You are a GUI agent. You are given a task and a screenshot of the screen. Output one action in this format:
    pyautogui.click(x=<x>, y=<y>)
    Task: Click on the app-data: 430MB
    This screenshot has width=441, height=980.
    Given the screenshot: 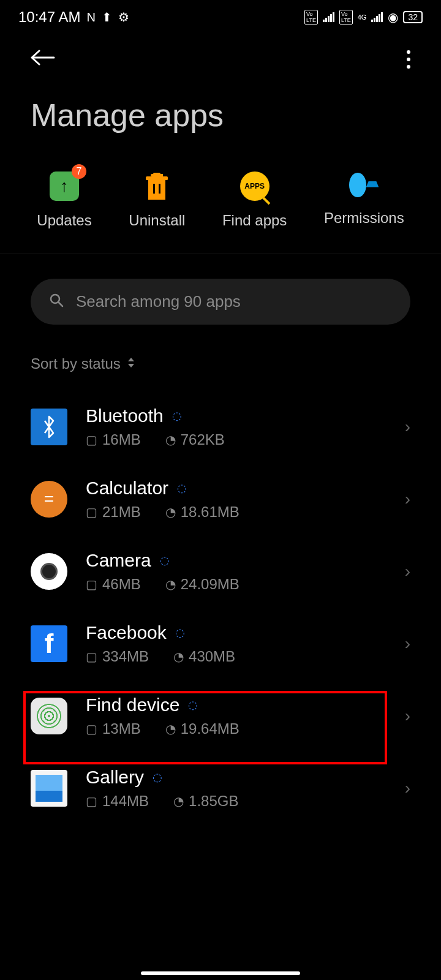 What is the action you would take?
    pyautogui.click(x=212, y=657)
    